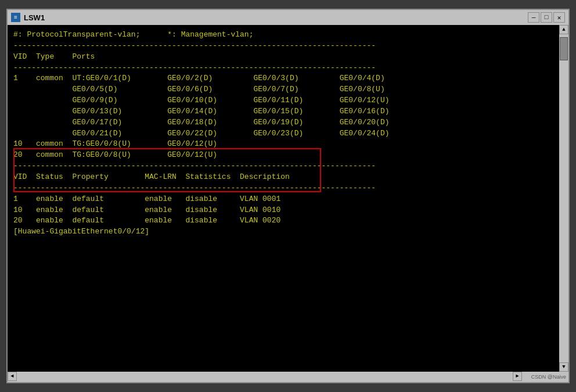 The width and height of the screenshot is (576, 392). Describe the element at coordinates (28, 17) in the screenshot. I see `titlebar-left: ≡ LSW1` at that location.